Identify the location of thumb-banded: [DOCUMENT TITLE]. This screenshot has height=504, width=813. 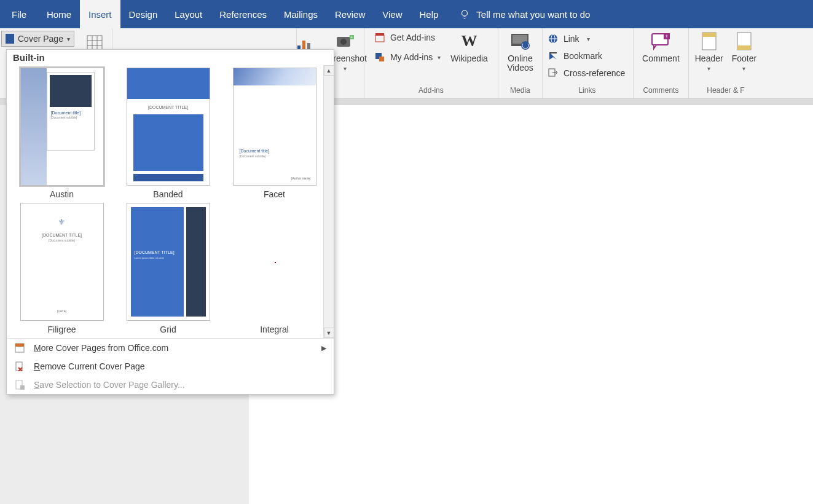
(168, 127).